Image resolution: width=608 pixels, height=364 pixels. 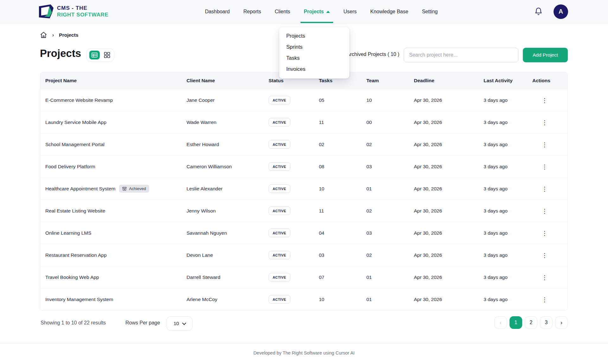 I want to click on project-name-cell: Inventory Management System, so click(x=111, y=299).